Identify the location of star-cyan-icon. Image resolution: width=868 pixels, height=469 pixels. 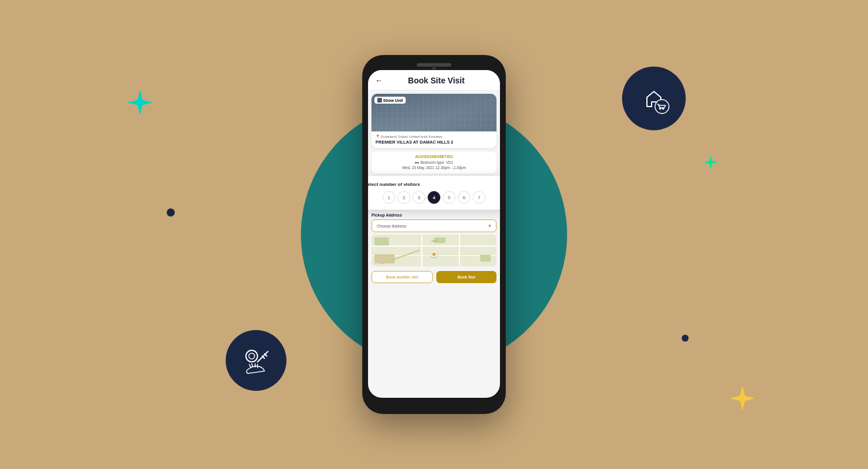
(140, 102).